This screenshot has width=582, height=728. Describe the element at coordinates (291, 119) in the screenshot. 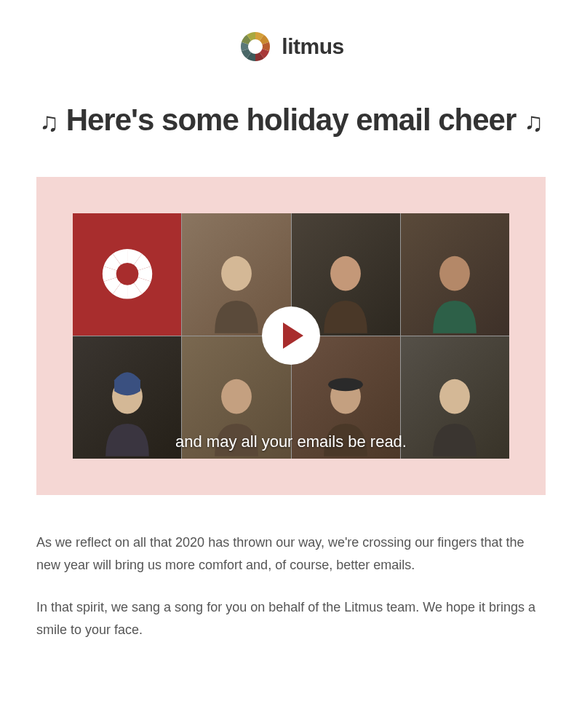

I see `headline-text: Here's some holiday email cheer` at that location.